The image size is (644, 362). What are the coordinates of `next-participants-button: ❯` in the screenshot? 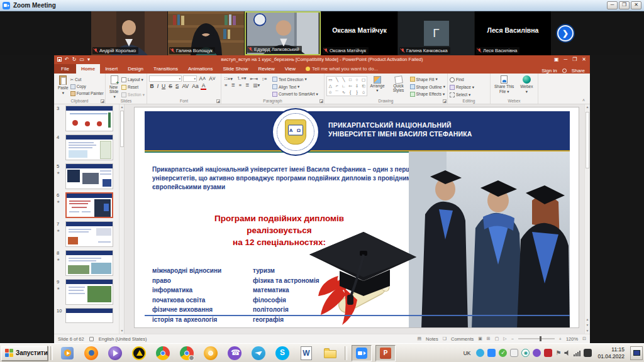 It's located at (565, 33).